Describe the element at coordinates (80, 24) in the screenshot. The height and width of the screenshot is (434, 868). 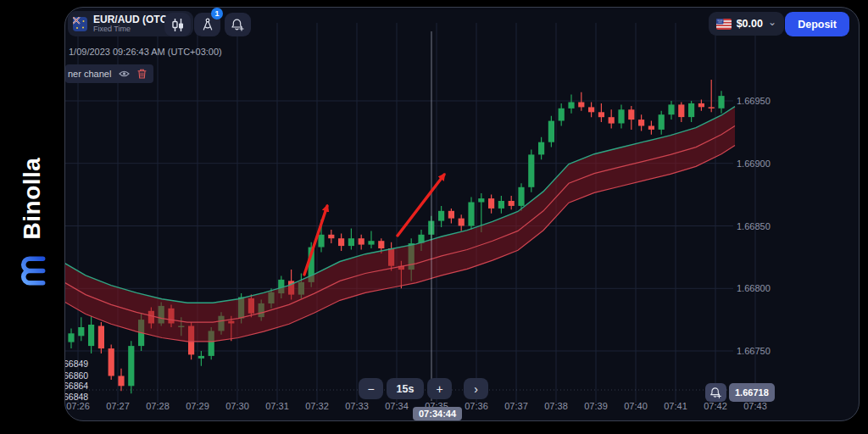
I see `pair-flag-icon` at that location.